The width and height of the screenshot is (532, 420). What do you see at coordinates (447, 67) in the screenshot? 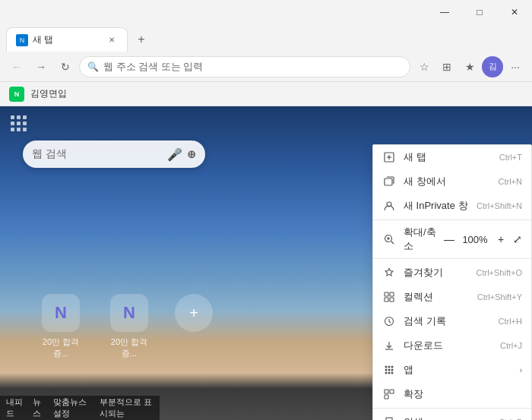
I see `collection-icon: ⊞` at bounding box center [447, 67].